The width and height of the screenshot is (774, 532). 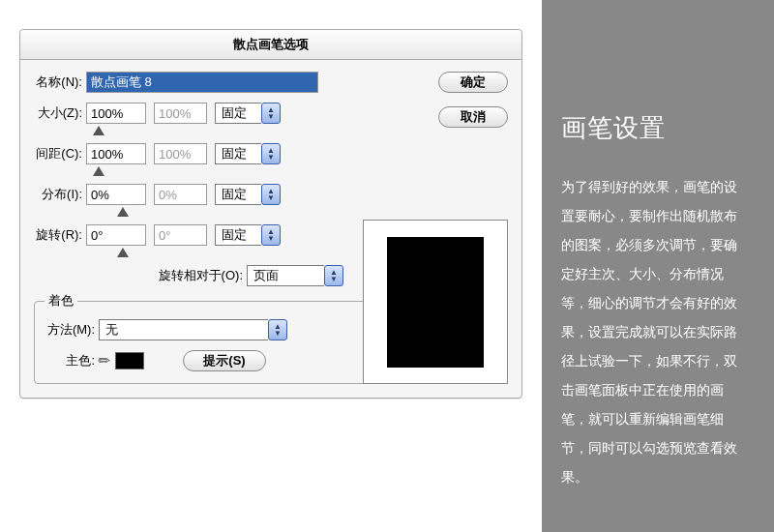 What do you see at coordinates (72, 361) in the screenshot?
I see `key-color-label: 主色:` at bounding box center [72, 361].